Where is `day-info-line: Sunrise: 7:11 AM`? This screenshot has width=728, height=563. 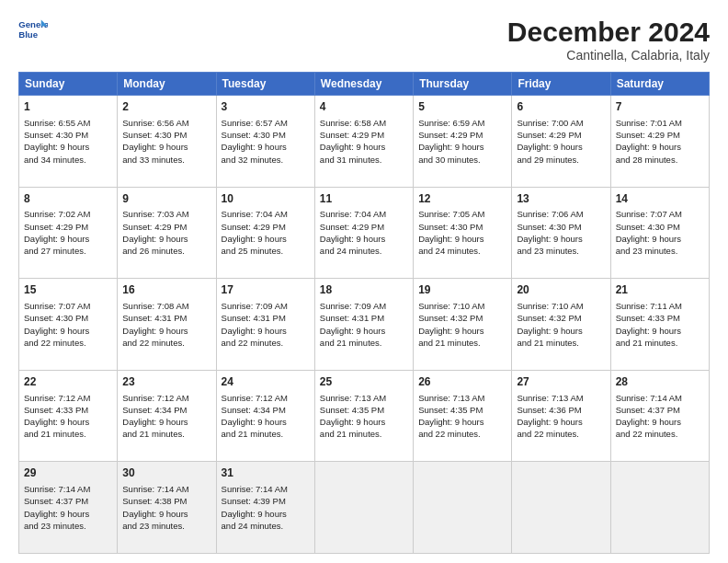
day-info-line: Sunrise: 7:11 AM is located at coordinates (660, 305).